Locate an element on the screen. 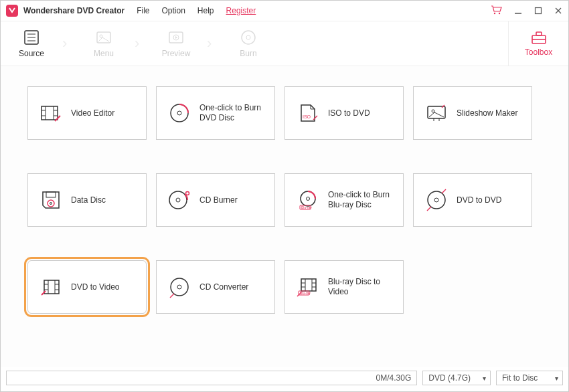  tool-data-disc: Data Disc is located at coordinates (87, 200).